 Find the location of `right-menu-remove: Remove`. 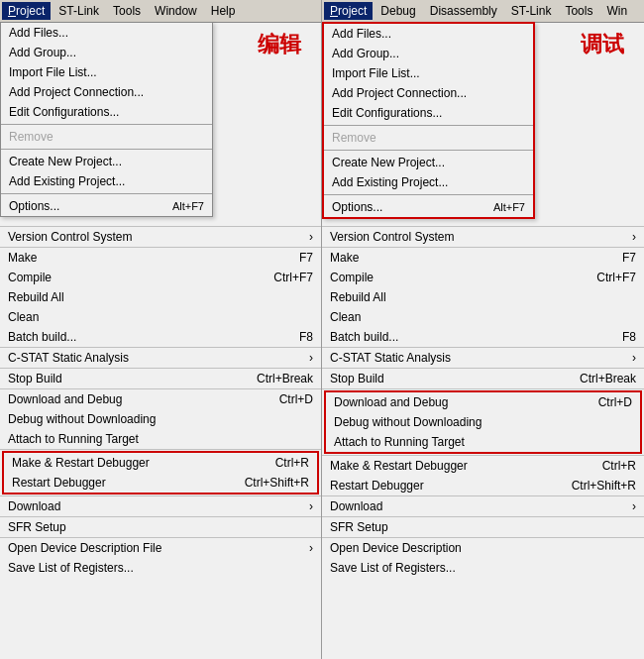

right-menu-remove: Remove is located at coordinates (428, 138).